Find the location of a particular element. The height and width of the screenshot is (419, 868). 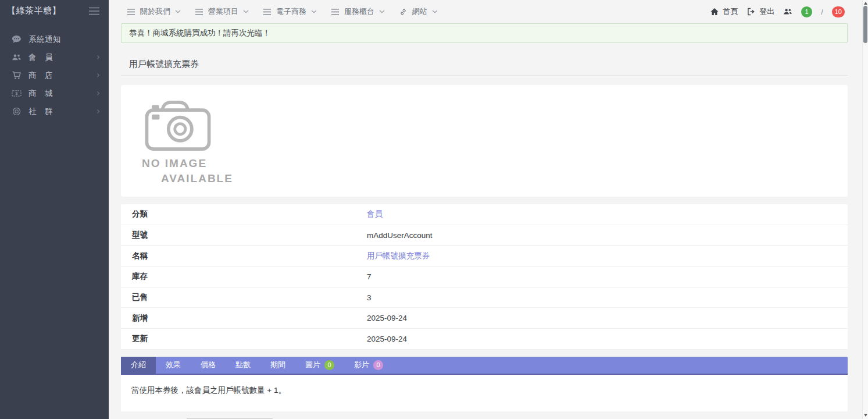

top-navigation: 關於我們營業項目電子商務服務櫃台網站 is located at coordinates (283, 12).